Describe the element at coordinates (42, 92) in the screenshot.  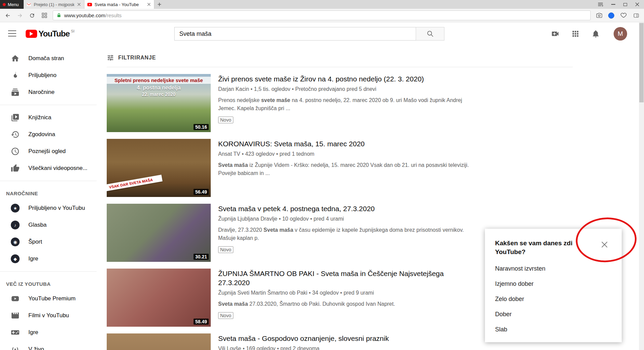
I see `sidebar-item-label: Naročnine` at that location.